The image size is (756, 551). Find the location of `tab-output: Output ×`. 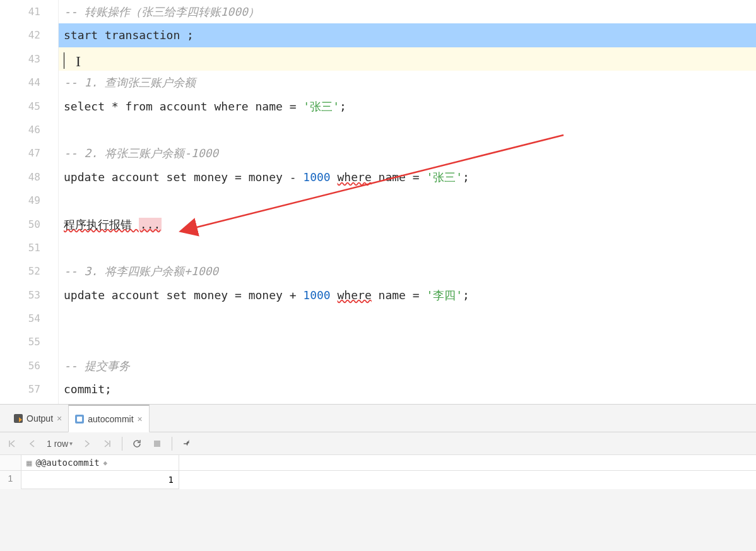

tab-output: Output × is located at coordinates (38, 418).